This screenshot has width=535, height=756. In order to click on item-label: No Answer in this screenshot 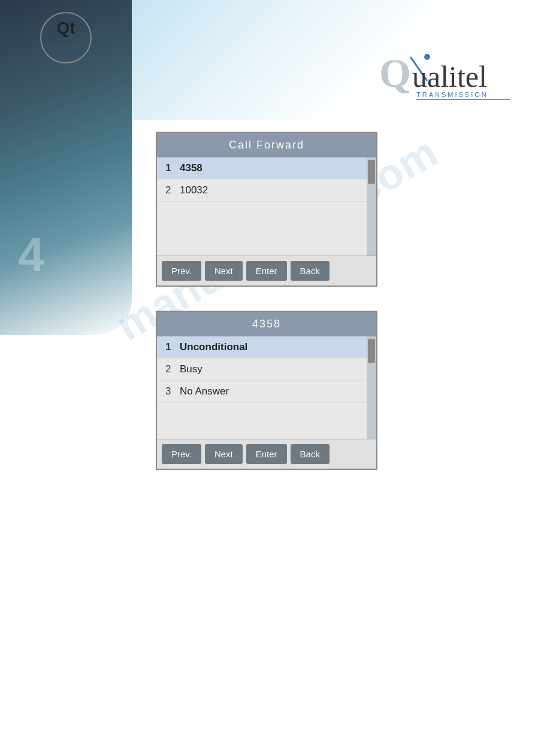, I will do `click(204, 391)`.